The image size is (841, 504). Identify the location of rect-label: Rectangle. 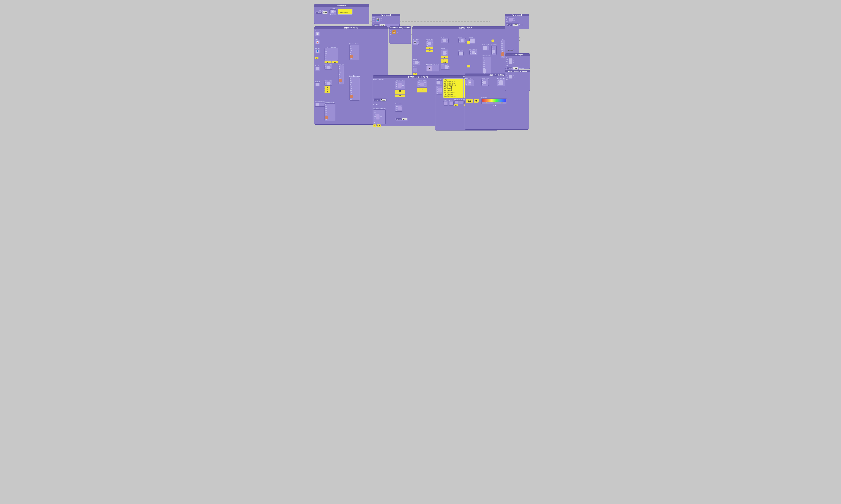
(430, 39).